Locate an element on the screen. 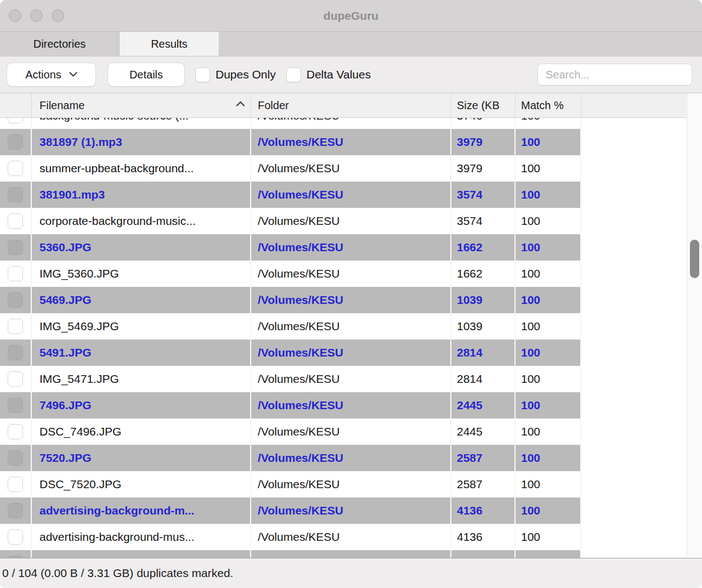  table-row: DSC_7496.JPG/Volumes/KESU2445100 is located at coordinates (291, 432).